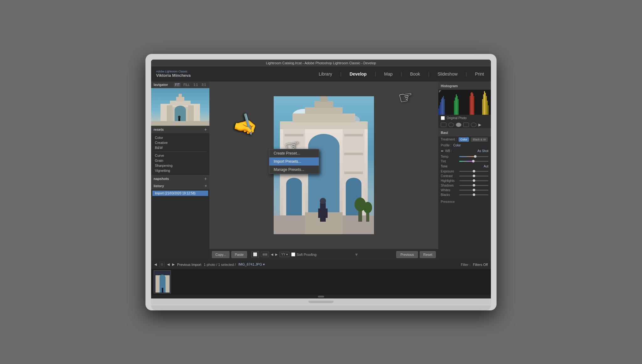  Describe the element at coordinates (451, 125) in the screenshot. I see `circle-view-icon` at that location.